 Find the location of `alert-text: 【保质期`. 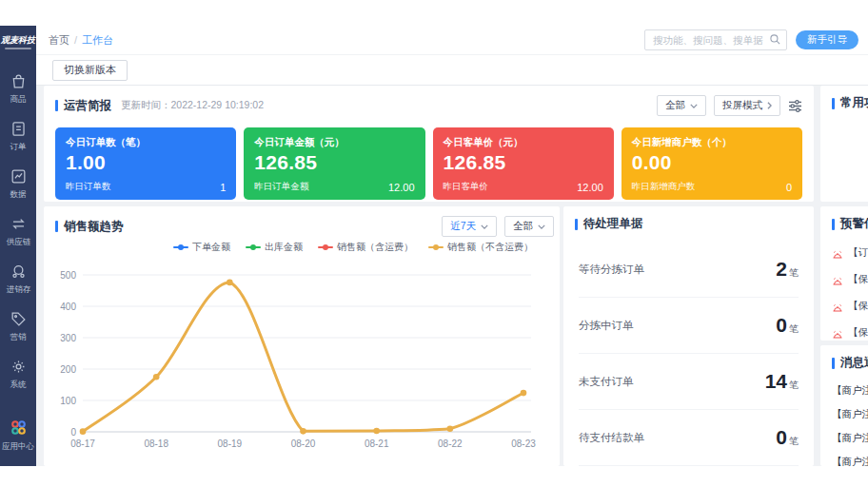

alert-text: 【保质期 is located at coordinates (858, 333).